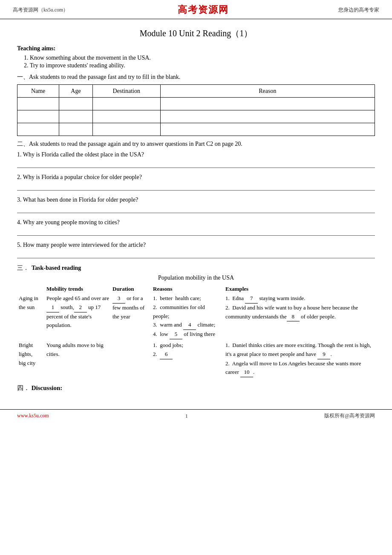 Image resolution: width=392 pixels, height=555 pixels. I want to click on teaching-aim-2: Try to improve students' reading ability…, so click(202, 66).